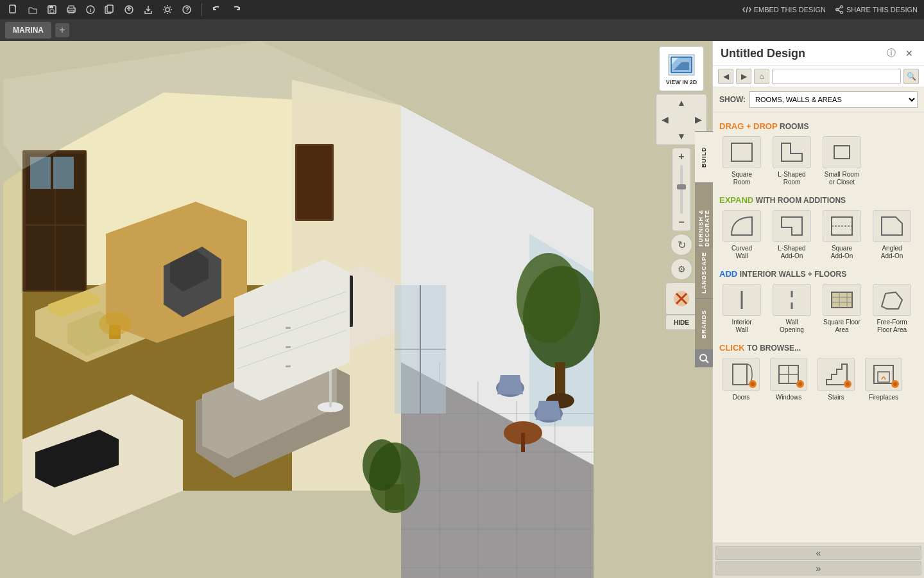  Describe the element at coordinates (33, 10) in the screenshot. I see `open-icon` at that location.